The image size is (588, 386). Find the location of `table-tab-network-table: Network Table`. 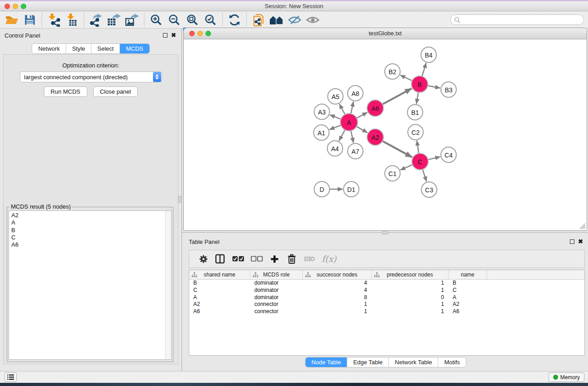

table-tab-network-table: Network Table is located at coordinates (414, 362).